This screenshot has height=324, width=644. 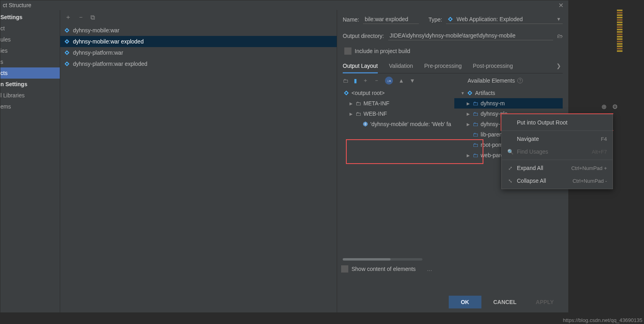 What do you see at coordinates (399, 200) in the screenshot?
I see `output-layout-tree: <output root> ▶🗀META-INF▶🗀WEB-INF'dyhnsy…` at bounding box center [399, 200].